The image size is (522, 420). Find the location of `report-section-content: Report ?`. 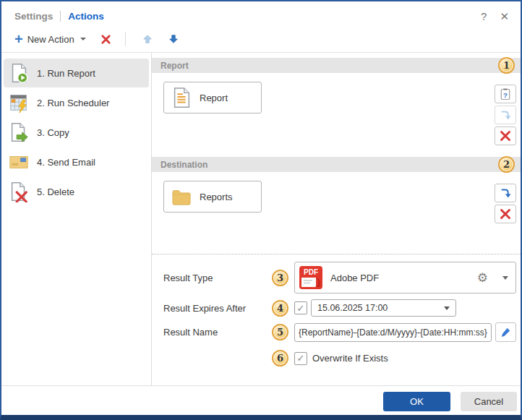

report-section-content: Report ? is located at coordinates (336, 113).